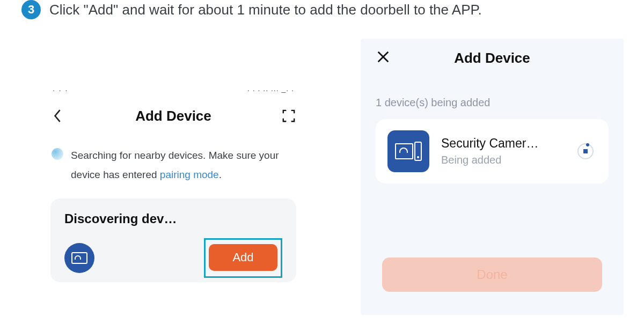 The width and height of the screenshot is (644, 324). I want to click on close-icon, so click(383, 57).